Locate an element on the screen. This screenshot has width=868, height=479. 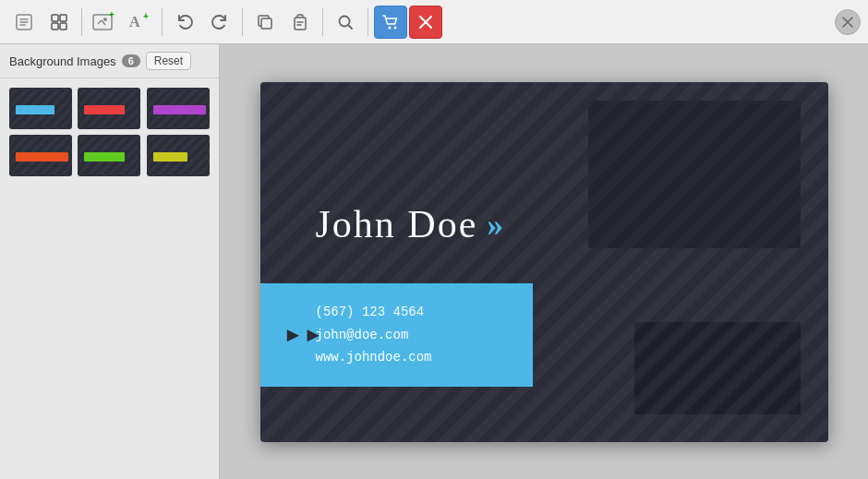
redo-button is located at coordinates (220, 22).